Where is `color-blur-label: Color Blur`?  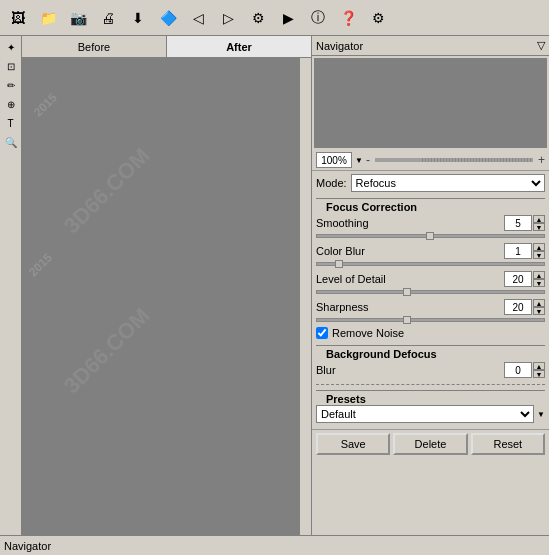 color-blur-label: Color Blur is located at coordinates (410, 251).